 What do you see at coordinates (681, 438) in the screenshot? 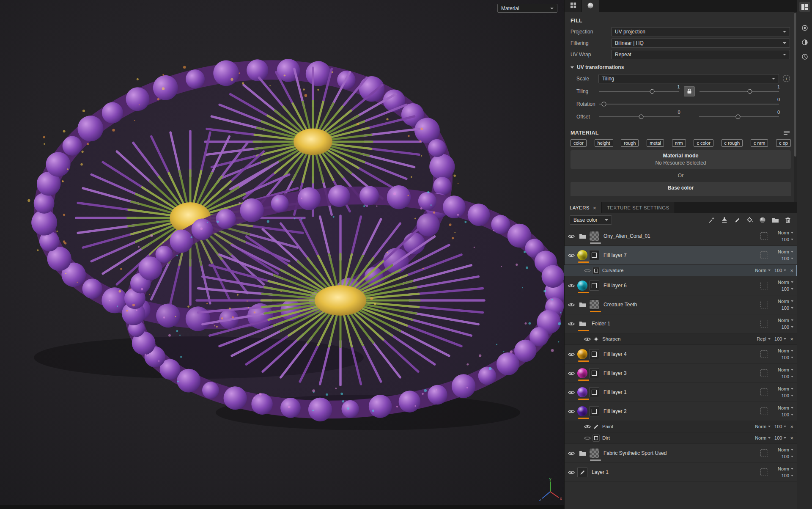
I see `layer-effect-row: DirtNorm100×` at bounding box center [681, 438].